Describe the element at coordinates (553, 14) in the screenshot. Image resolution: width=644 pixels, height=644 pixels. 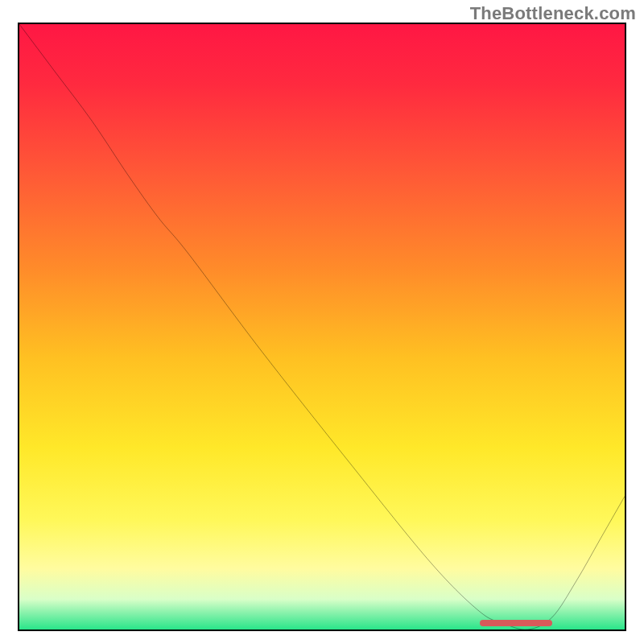
I see `watermark-text: TheBottleneck.com` at that location.